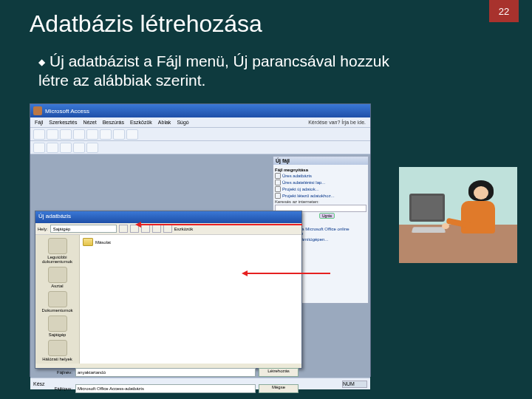 The height and width of the screenshot is (399, 532). What do you see at coordinates (92, 148) in the screenshot?
I see `align-center-icon` at bounding box center [92, 148].